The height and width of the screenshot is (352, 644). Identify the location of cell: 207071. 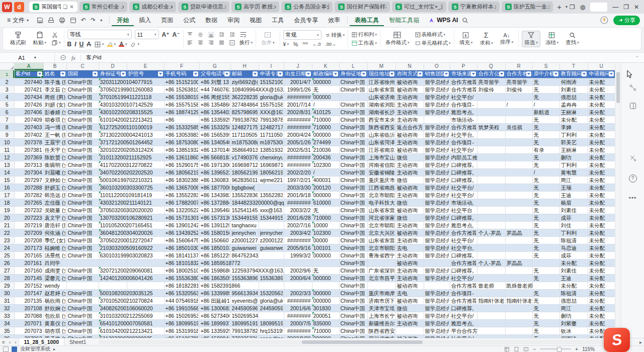
(29, 323).